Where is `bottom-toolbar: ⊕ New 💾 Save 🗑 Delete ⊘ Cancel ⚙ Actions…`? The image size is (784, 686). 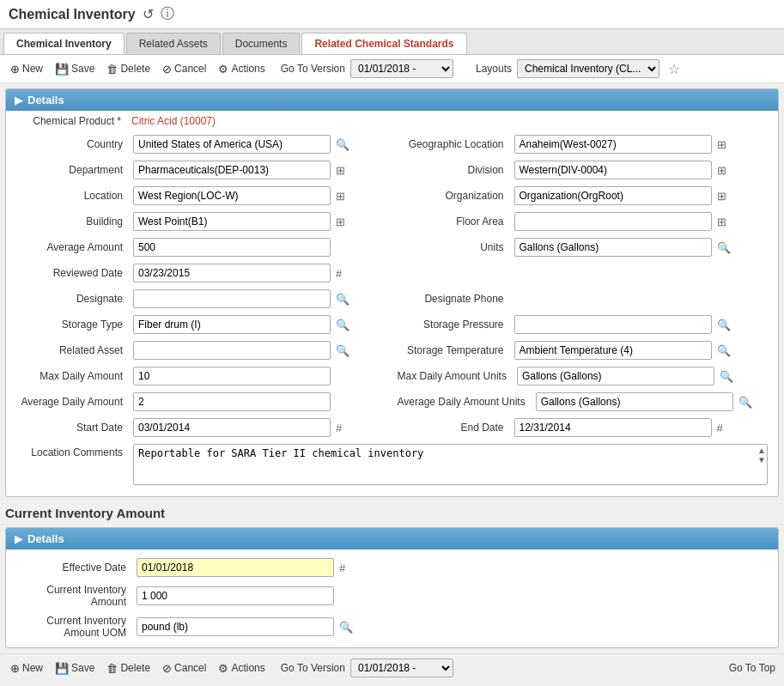 bottom-toolbar: ⊕ New 💾 Save 🗑 Delete ⊘ Cancel ⚙ Actions… is located at coordinates (392, 668).